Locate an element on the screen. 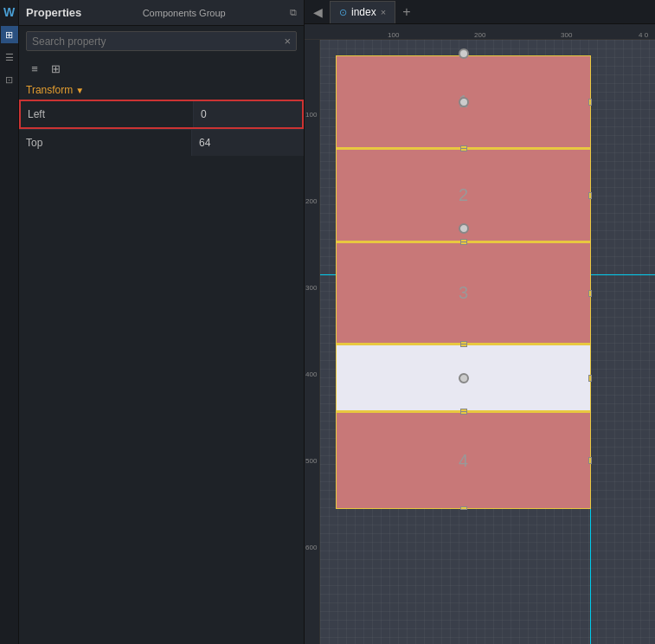  component-block-2: 2 is located at coordinates (464, 196).